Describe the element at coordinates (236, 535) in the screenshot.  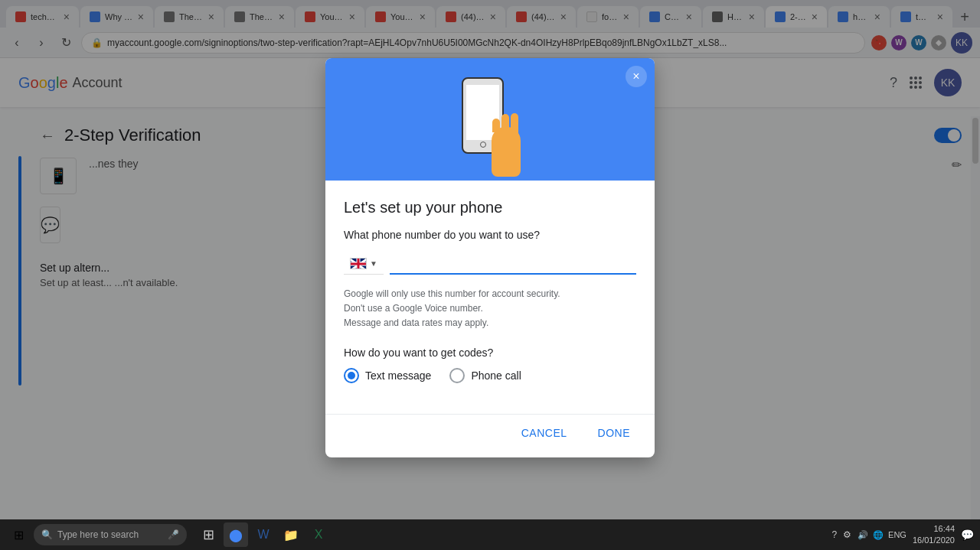
I see `taskbar-chrome-icon: ⬤` at that location.